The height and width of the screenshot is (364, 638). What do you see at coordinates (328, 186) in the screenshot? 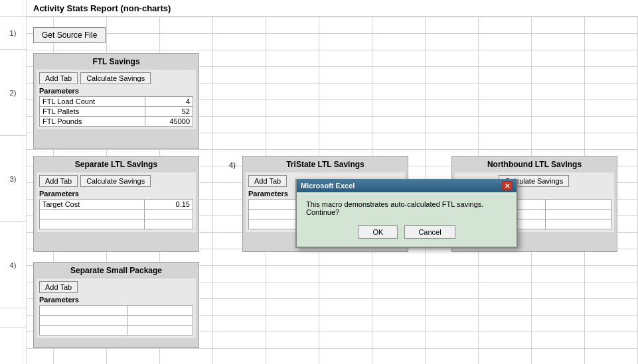
I see `modal-title: Microsoft Excel` at bounding box center [328, 186].